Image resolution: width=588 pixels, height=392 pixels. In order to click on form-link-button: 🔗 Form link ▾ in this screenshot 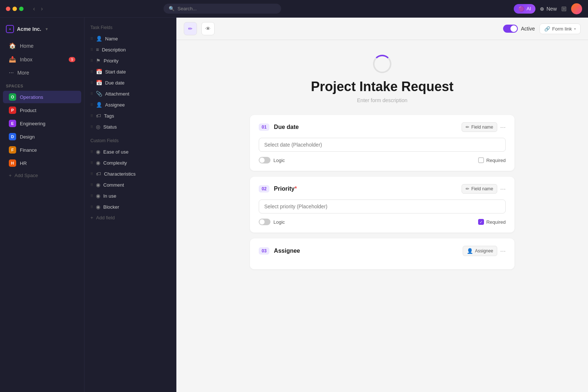, I will do `click(560, 29)`.